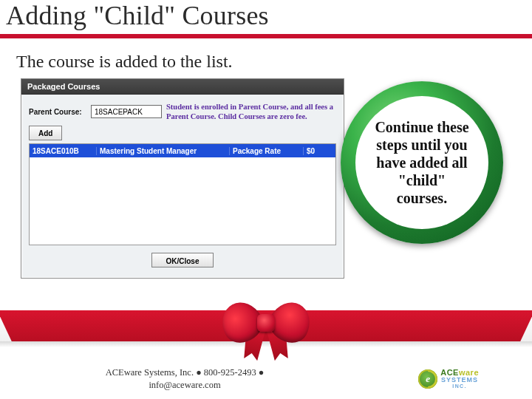 The image size is (532, 399). I want to click on footer-line: ACEware Systems, Inc. ● 800-925-2493 ●, so click(185, 372).